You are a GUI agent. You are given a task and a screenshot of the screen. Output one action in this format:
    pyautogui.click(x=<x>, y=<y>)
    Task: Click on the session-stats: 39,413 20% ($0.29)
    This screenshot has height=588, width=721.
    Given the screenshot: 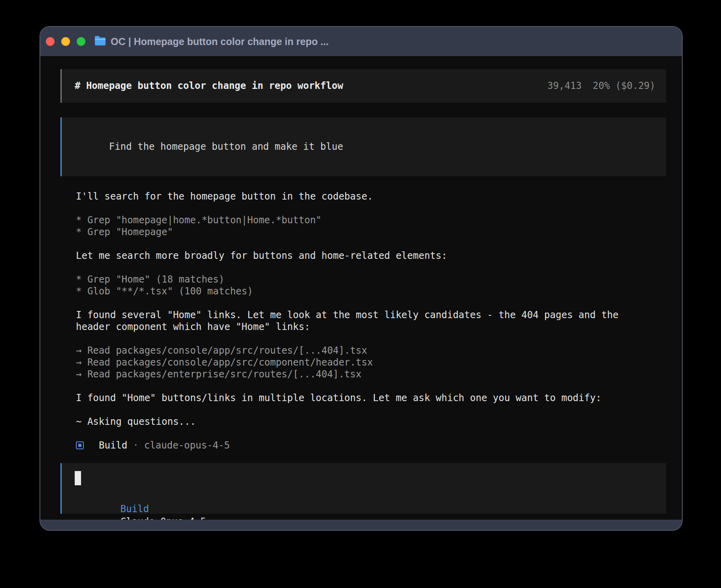 What is the action you would take?
    pyautogui.click(x=602, y=86)
    